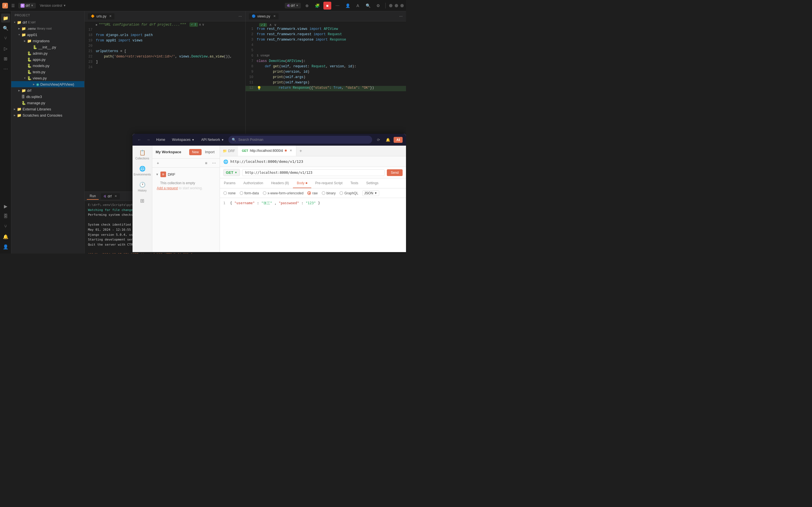 The image size is (812, 507). What do you see at coordinates (110, 196) in the screenshot?
I see `drf-terminal-tab: dj drf ✕` at bounding box center [110, 196].